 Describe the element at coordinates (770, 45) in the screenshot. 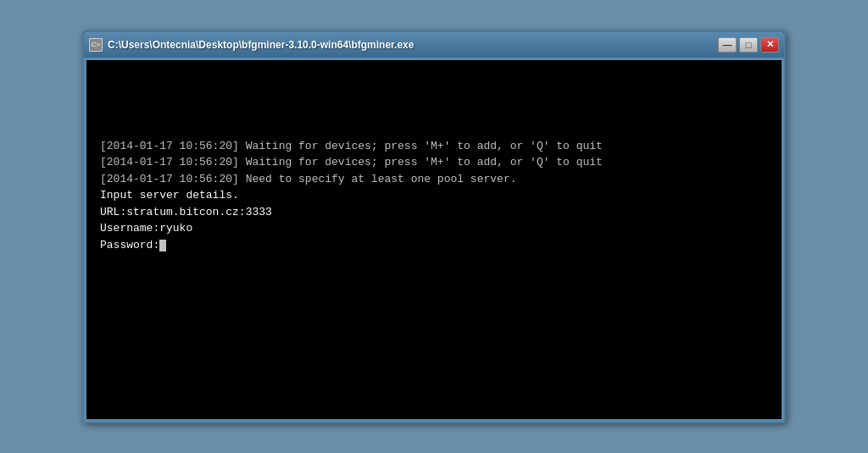

I see `close-button: ✕` at that location.